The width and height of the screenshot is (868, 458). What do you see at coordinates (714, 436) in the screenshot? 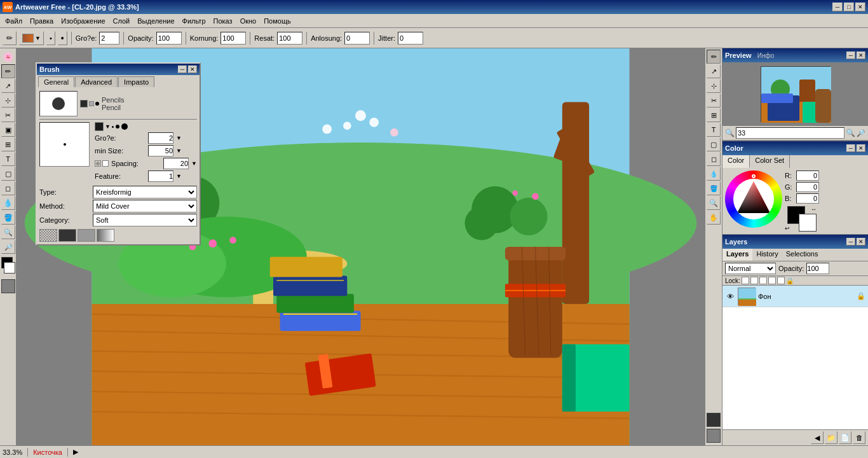
I see `right-color-pattern` at bounding box center [714, 436].